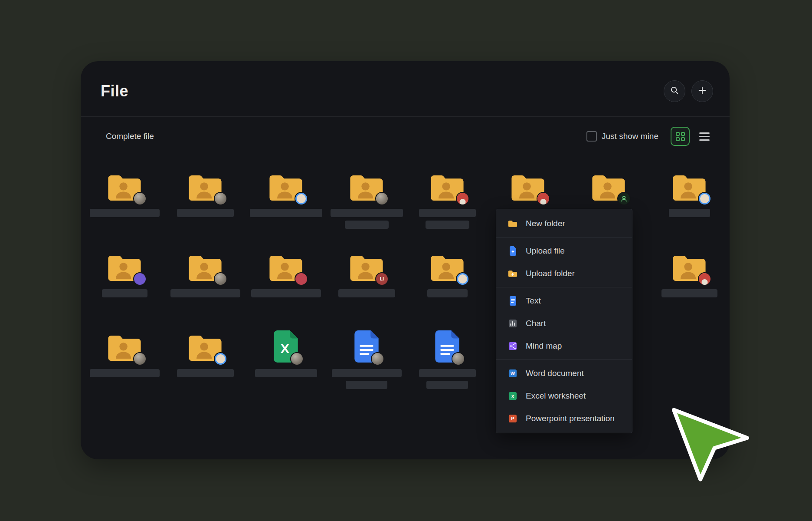 This screenshot has height=521, width=812. I want to click on menu-item-label: Chart, so click(536, 323).